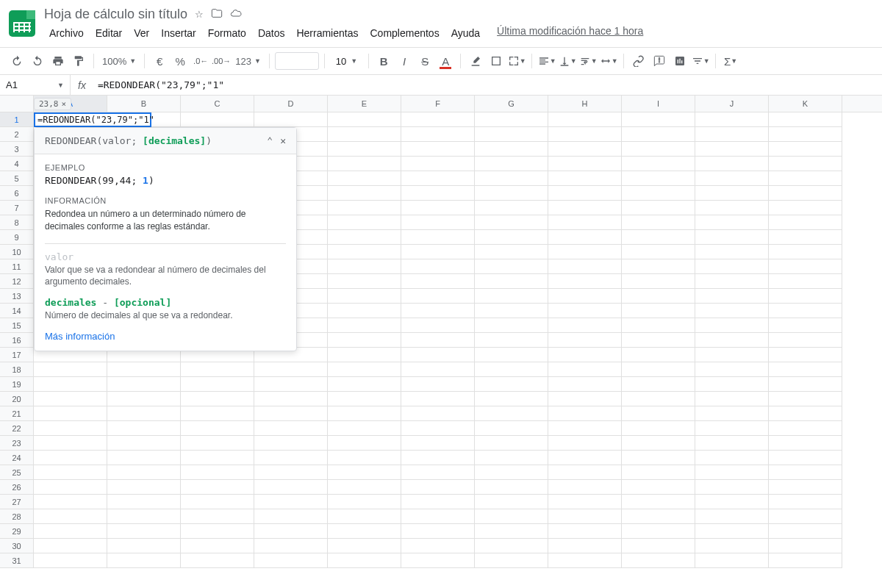 The height and width of the screenshot is (588, 882). I want to click on column-header-F: F, so click(438, 104).